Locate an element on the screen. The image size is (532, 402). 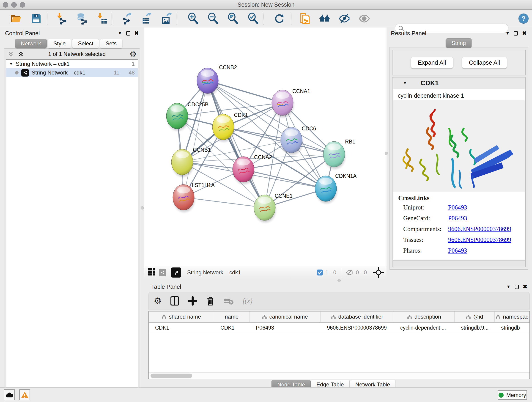
tree-expand-icon: ▼ is located at coordinates (11, 64).